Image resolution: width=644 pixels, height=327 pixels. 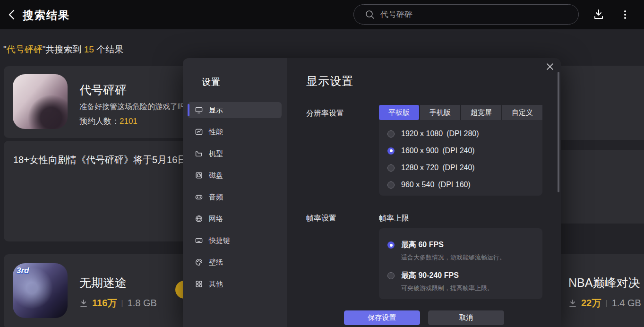 What do you see at coordinates (465, 134) in the screenshot?
I see `resolution-option-1920x1080: 1920 x 1080(DPI 280)` at bounding box center [465, 134].